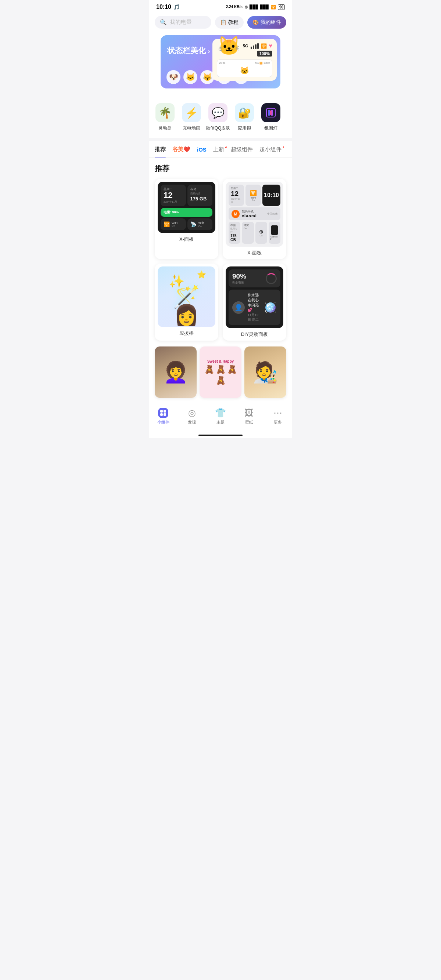 This screenshot has width=441, height=980. I want to click on tab-super-widget: 超级组件, so click(242, 152).